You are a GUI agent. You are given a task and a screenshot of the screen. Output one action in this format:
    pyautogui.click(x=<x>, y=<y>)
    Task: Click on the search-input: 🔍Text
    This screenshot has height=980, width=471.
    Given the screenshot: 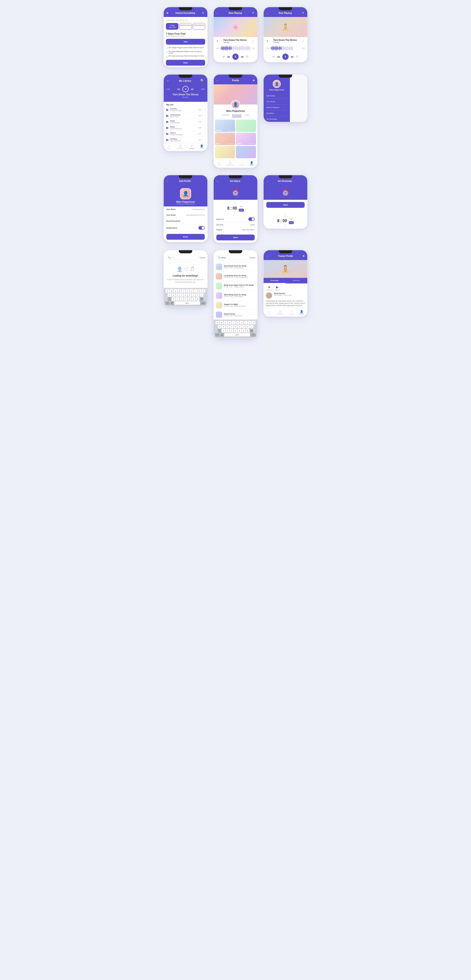 What is the action you would take?
    pyautogui.click(x=182, y=258)
    